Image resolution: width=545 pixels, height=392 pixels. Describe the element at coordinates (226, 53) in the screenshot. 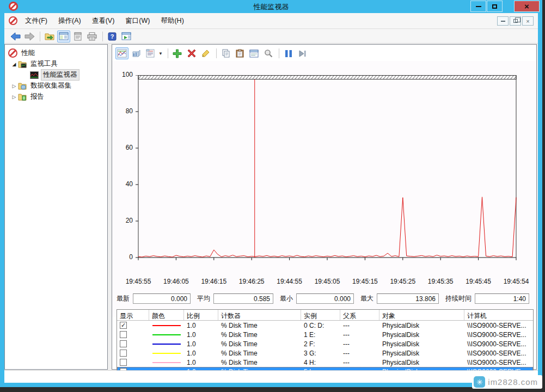

I see `copy-icon` at that location.